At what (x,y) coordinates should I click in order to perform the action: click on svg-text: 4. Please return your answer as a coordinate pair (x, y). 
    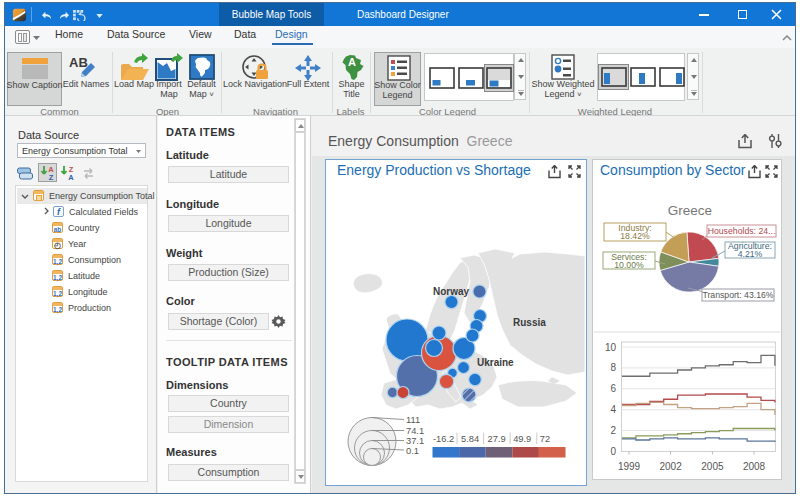
    Looking at the image, I should click on (613, 410).